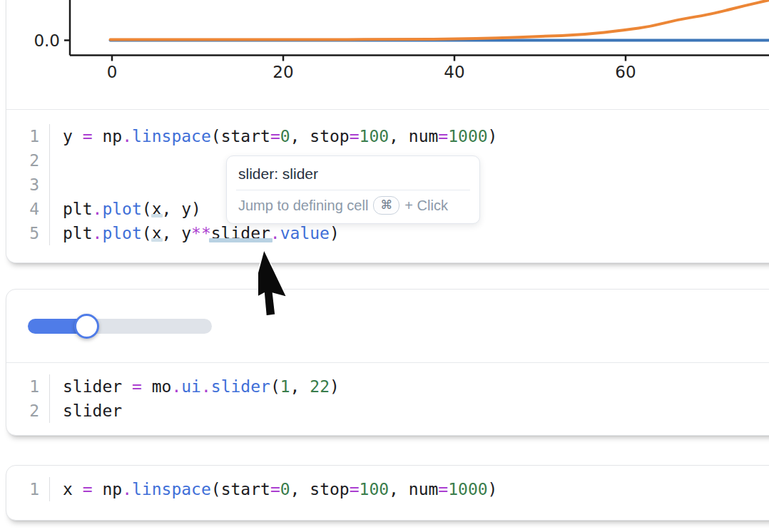  Describe the element at coordinates (274, 489) in the screenshot. I see `code-text: x = np.linspace(start=0, stop=100, num=1…` at that location.